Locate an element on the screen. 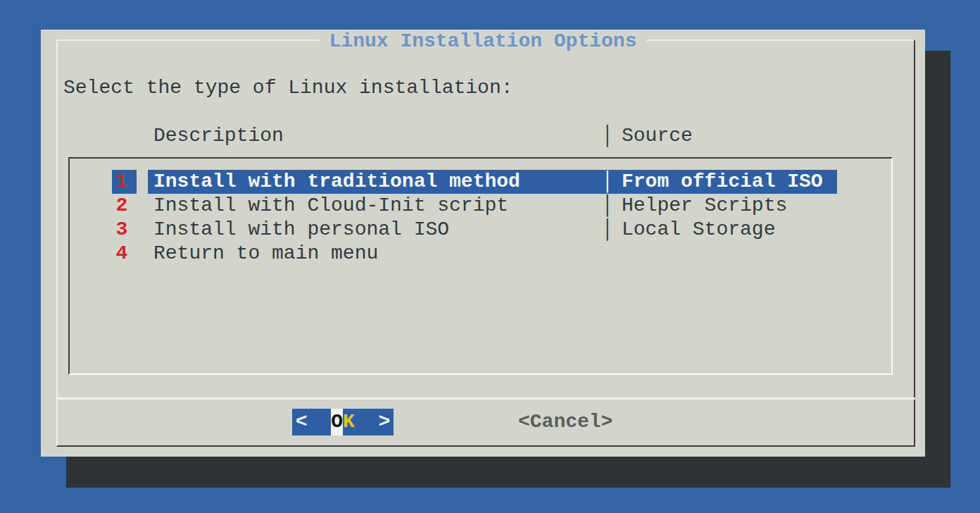 The image size is (980, 513). ok-cursor-char: O is located at coordinates (337, 422).